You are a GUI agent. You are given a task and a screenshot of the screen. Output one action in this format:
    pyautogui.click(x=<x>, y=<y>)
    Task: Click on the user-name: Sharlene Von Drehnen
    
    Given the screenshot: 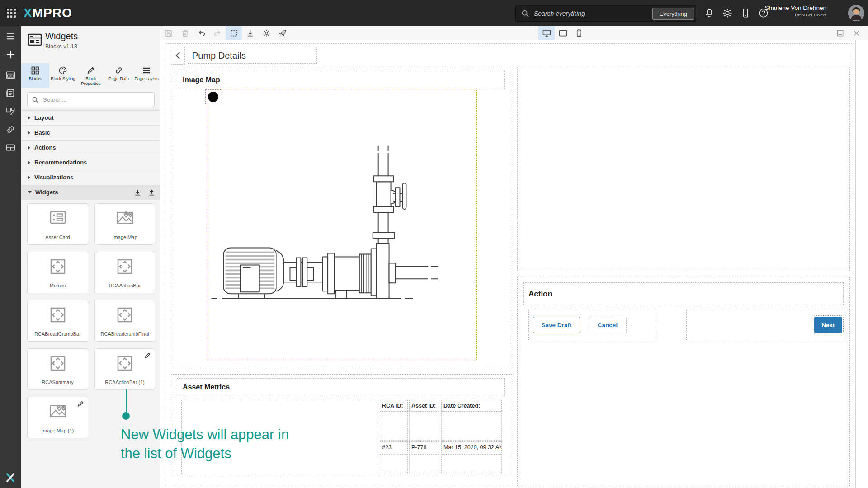 What is the action you would take?
    pyautogui.click(x=796, y=8)
    